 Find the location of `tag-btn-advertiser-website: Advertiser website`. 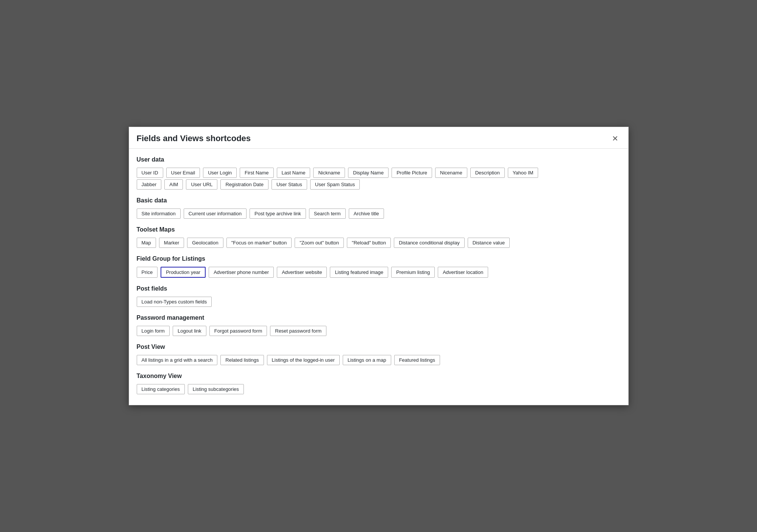

tag-btn-advertiser-website: Advertiser website is located at coordinates (302, 272).